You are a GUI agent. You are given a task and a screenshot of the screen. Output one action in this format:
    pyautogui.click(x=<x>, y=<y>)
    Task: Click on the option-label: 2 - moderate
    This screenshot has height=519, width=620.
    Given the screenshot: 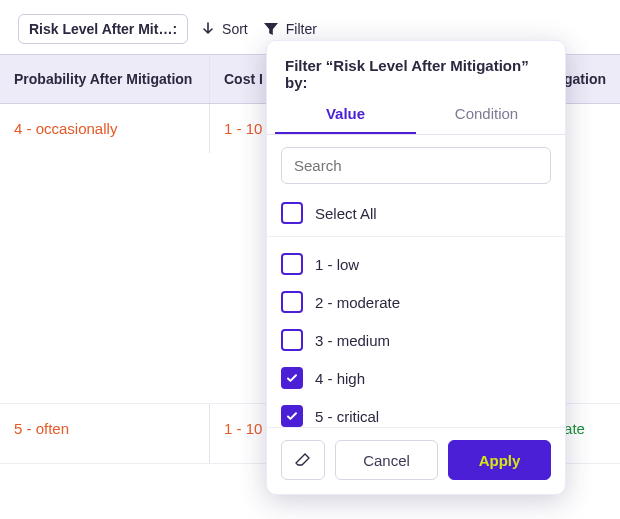 What is the action you would take?
    pyautogui.click(x=358, y=302)
    